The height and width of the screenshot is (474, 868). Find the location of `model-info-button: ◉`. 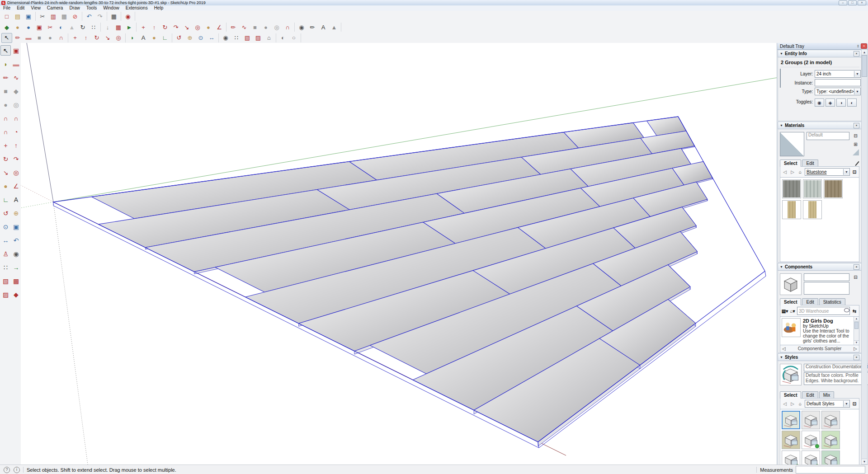

model-info-button: ◉ is located at coordinates (128, 16).